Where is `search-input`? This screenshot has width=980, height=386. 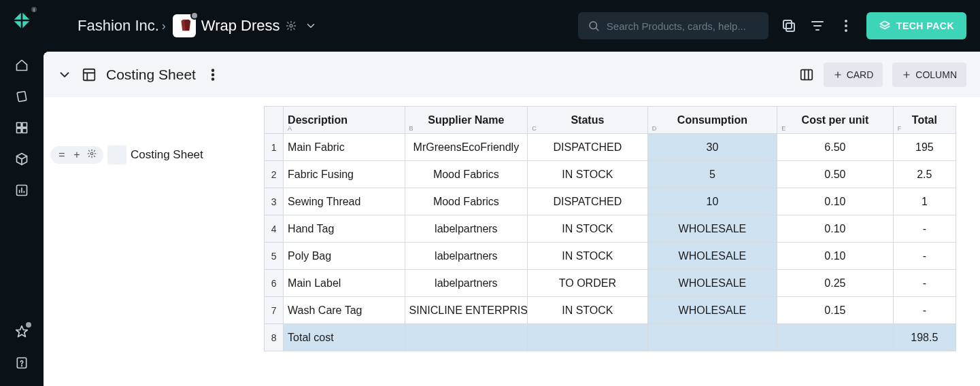
search-input is located at coordinates (683, 26).